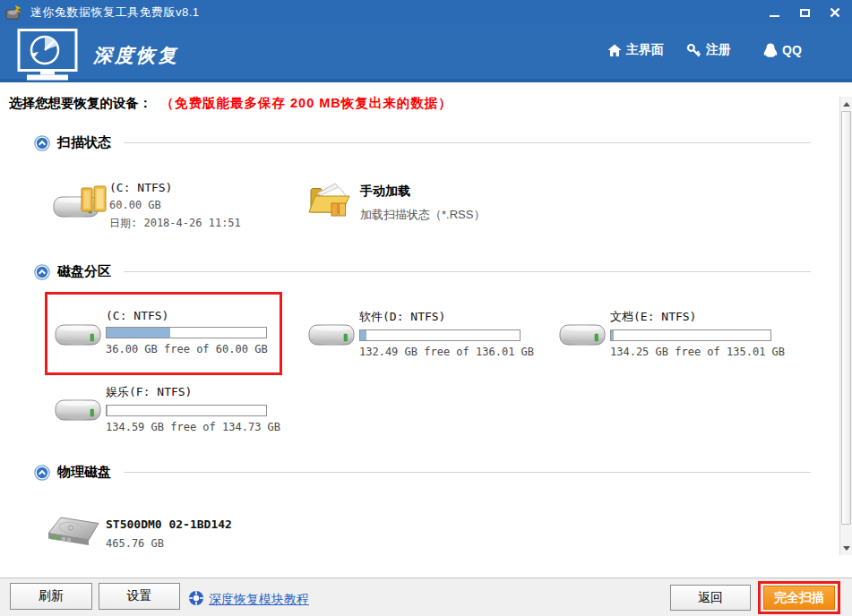 The image size is (852, 616). What do you see at coordinates (846, 548) in the screenshot?
I see `scroll-down-button` at bounding box center [846, 548].